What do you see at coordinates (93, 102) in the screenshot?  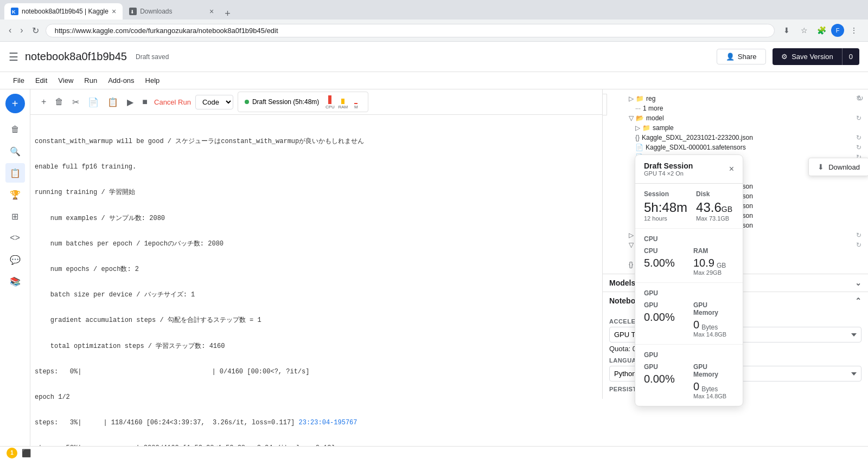 I see `copy-cell-button: 📄` at bounding box center [93, 102].